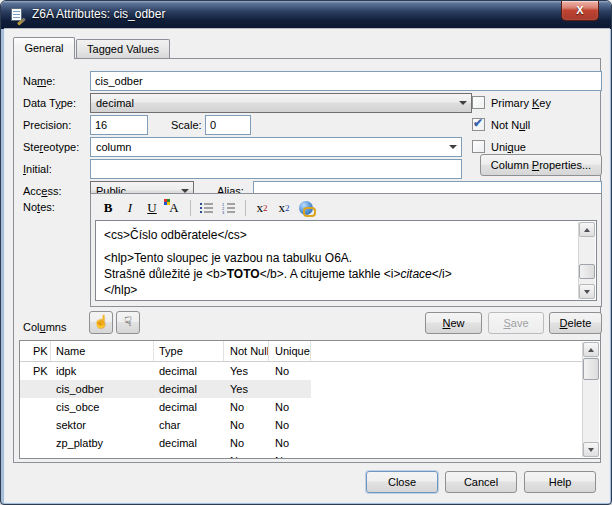 The width and height of the screenshot is (612, 505). I want to click on header-name: Name, so click(102, 351).